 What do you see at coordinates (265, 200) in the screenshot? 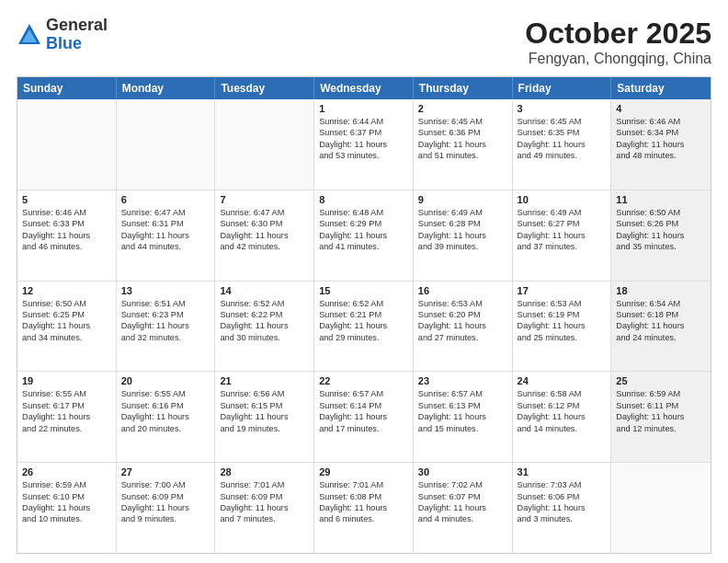
I see `day-number: 7` at bounding box center [265, 200].